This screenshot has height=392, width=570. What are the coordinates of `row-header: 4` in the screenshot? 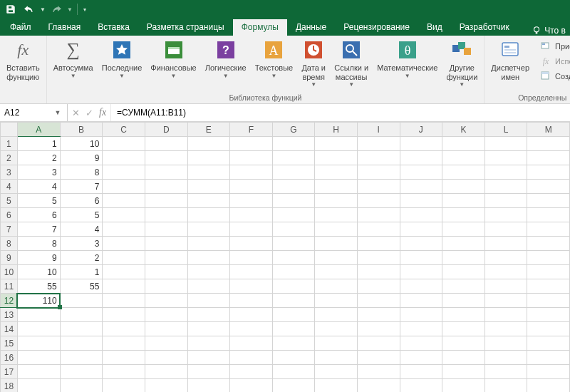 It's located at (9, 187).